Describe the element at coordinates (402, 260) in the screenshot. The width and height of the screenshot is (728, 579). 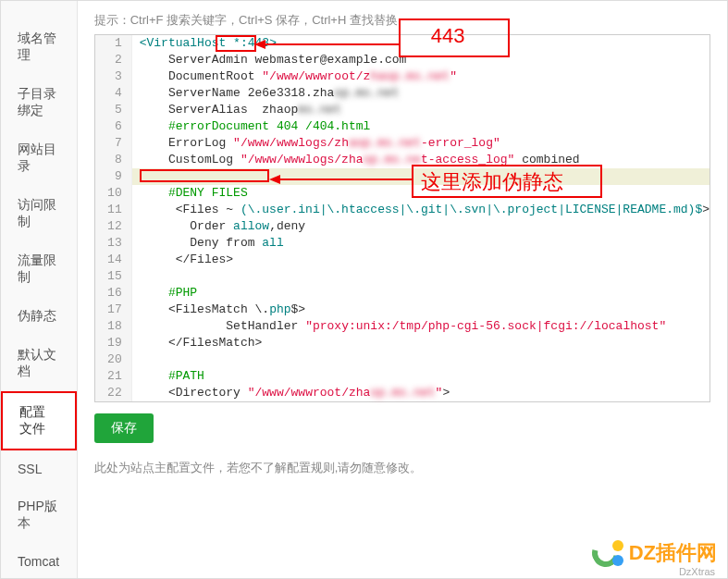
I see `code-line: 14 </Files>` at that location.